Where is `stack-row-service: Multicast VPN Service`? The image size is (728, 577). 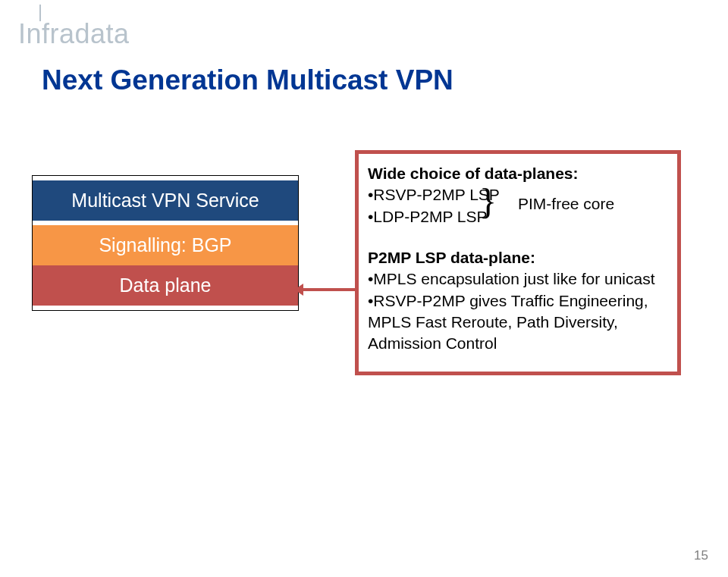 stack-row-service: Multicast VPN Service is located at coordinates (165, 200).